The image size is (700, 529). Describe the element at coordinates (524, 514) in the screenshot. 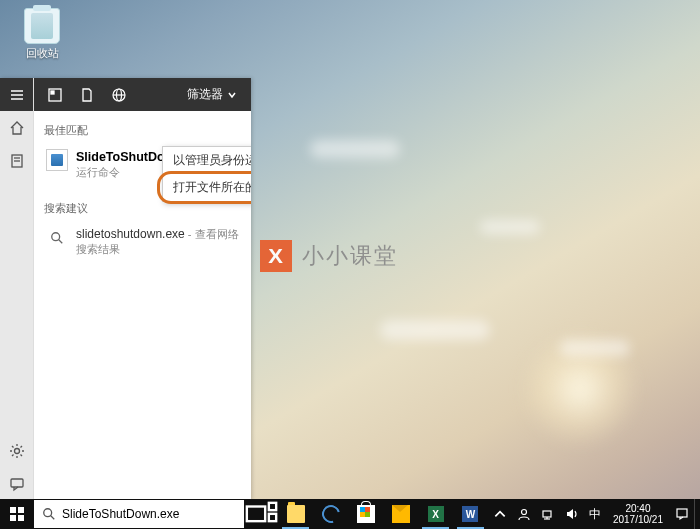

I see `tray-people-icon` at that location.